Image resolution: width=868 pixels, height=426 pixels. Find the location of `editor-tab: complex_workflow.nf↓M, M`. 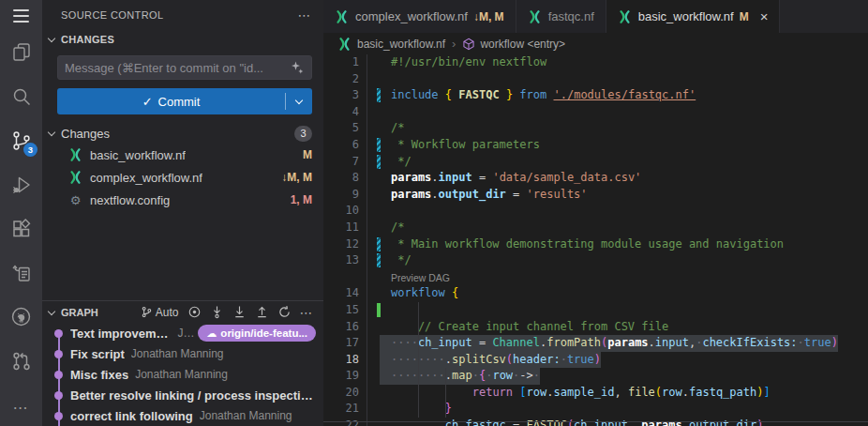

editor-tab: complex_workflow.nf↓M, M is located at coordinates (420, 17).